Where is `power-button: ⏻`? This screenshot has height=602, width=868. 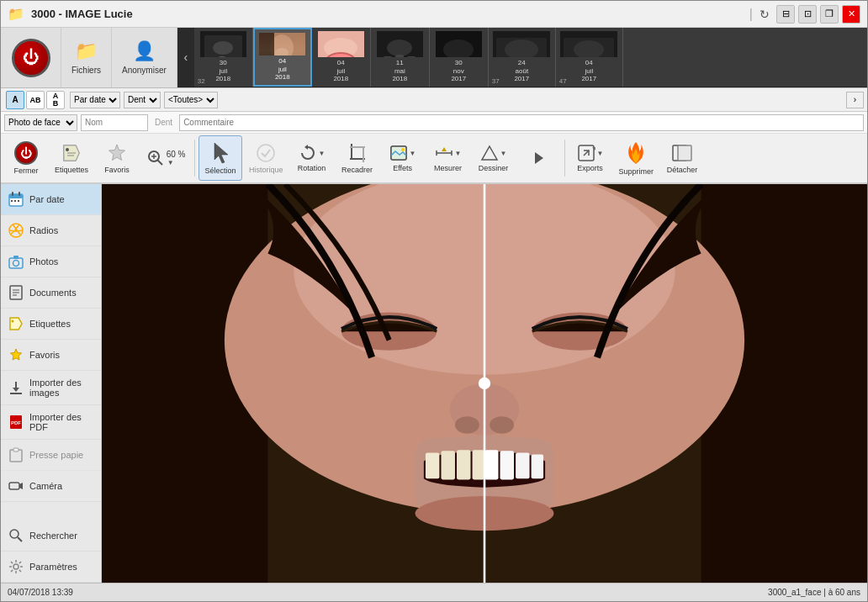 power-button: ⏻ is located at coordinates (31, 58).